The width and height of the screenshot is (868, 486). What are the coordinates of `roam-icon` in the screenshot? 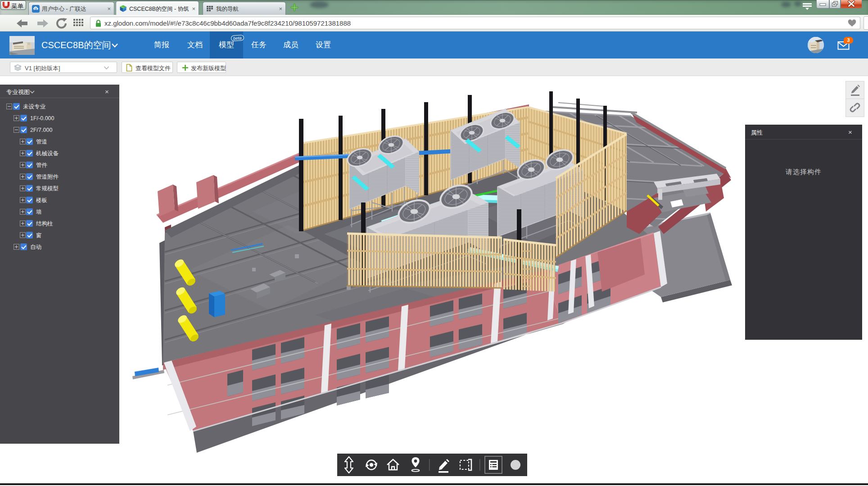 It's located at (416, 464).